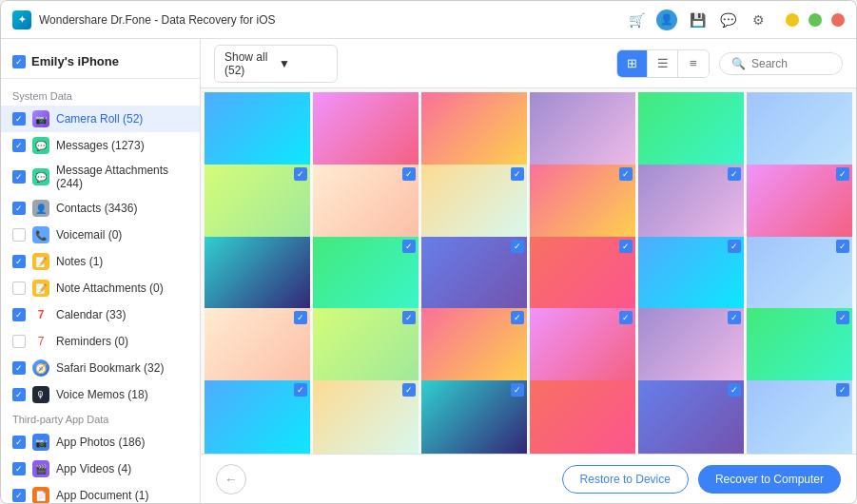  I want to click on search-input, so click(789, 64).